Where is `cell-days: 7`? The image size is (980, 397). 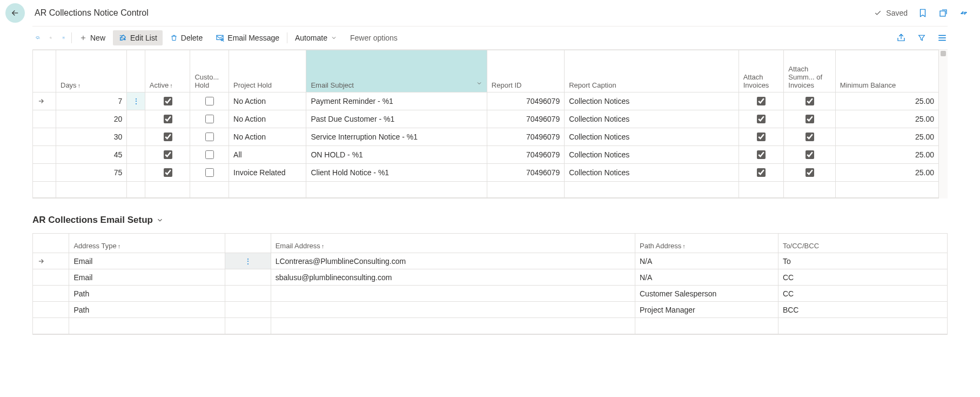 cell-days: 7 is located at coordinates (92, 102).